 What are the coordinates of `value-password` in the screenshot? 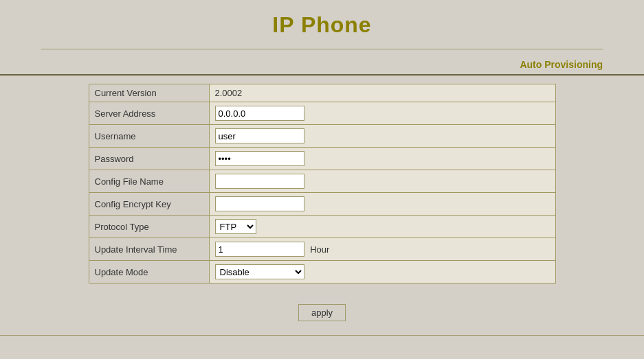 It's located at (382, 159).